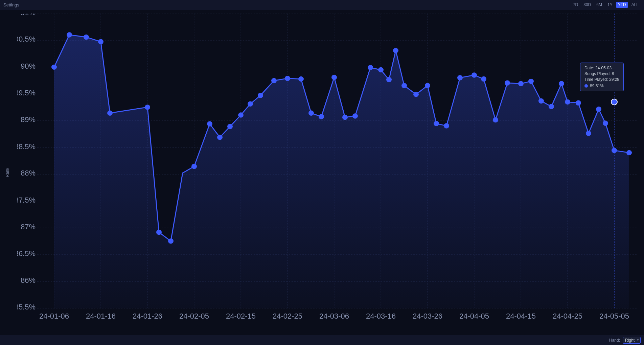  I want to click on footer: Hand: Left Right, so click(322, 340).